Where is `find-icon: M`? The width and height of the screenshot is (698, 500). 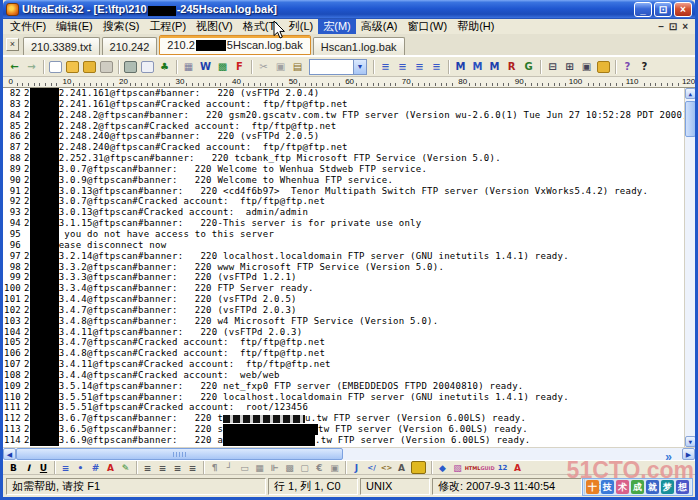
find-icon: M is located at coordinates (460, 67).